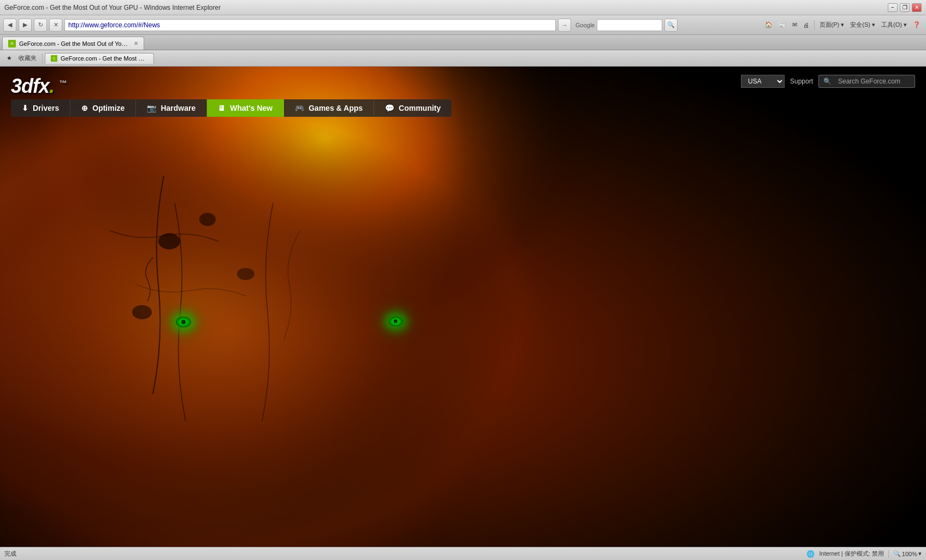 The image size is (926, 560). Describe the element at coordinates (43, 58) in the screenshot. I see `toolbar-separator` at that location.